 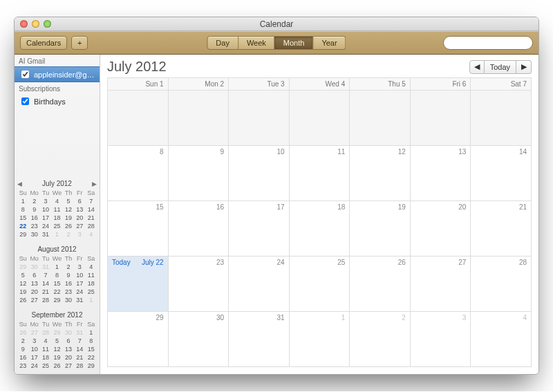 I want to click on day-cell: 29, so click(x=138, y=339).